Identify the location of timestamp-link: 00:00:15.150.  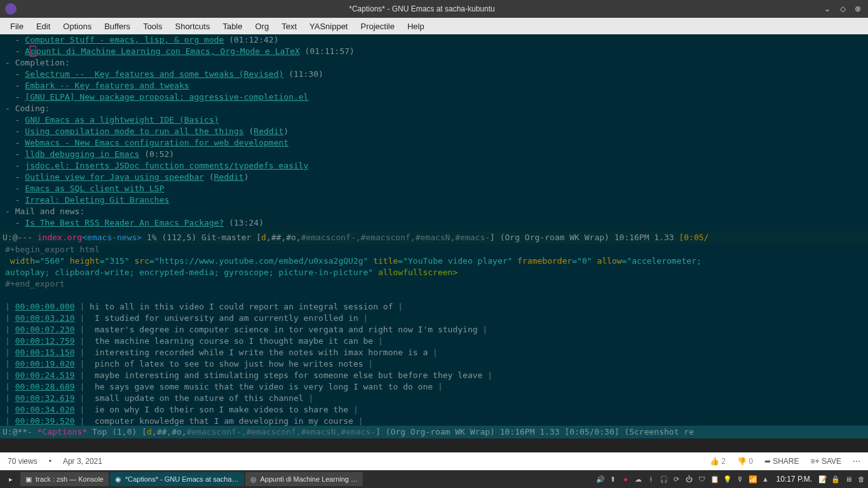
(45, 352).